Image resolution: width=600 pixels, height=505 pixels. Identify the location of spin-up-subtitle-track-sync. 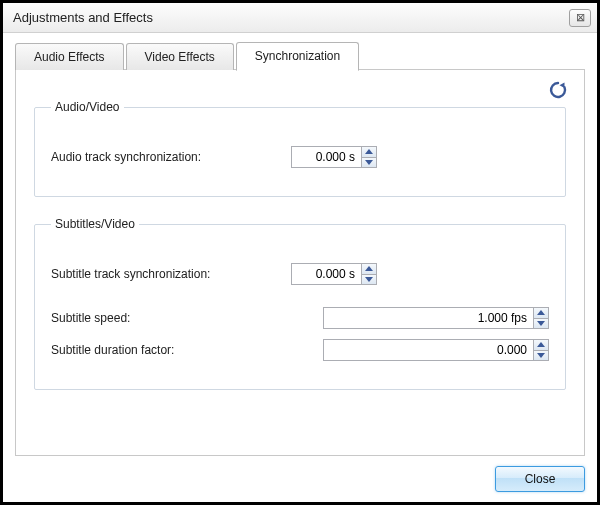
(369, 269).